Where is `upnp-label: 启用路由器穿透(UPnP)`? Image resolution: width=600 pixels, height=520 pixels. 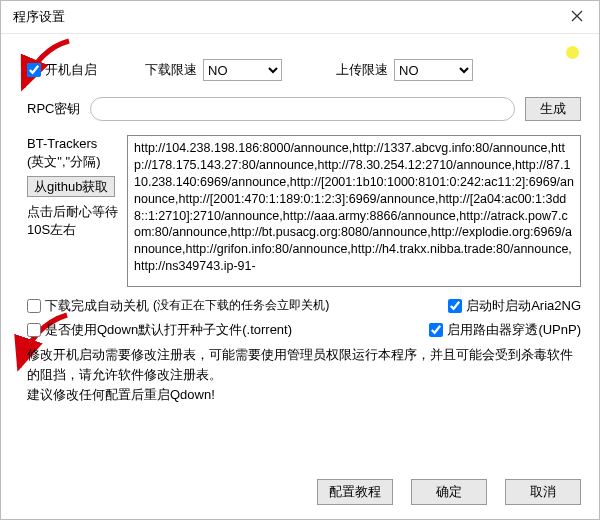 upnp-label: 启用路由器穿透(UPnP) is located at coordinates (514, 330).